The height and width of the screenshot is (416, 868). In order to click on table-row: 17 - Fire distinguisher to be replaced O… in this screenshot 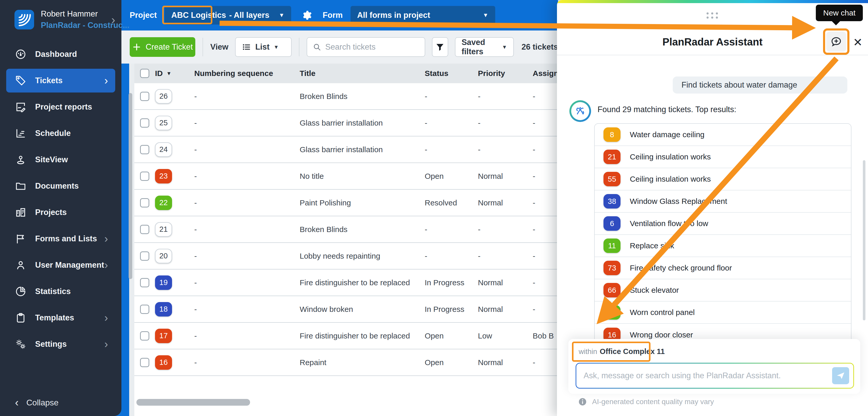, I will do `click(359, 336)`.